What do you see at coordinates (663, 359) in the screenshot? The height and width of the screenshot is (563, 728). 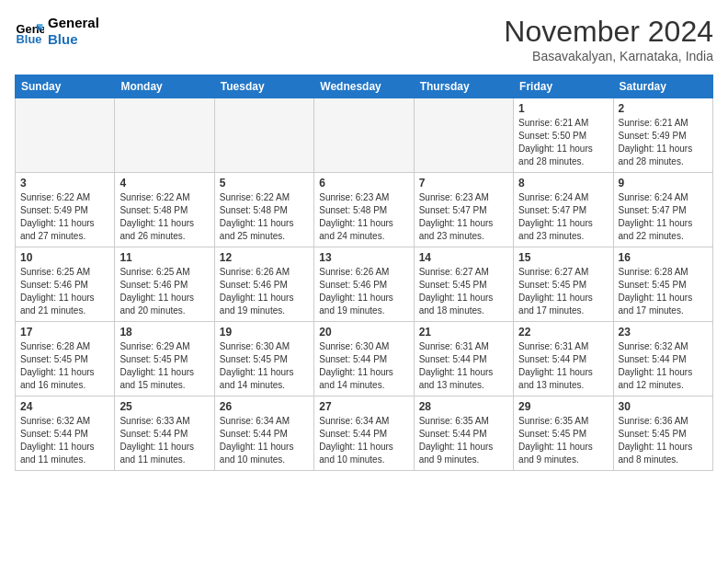 I see `calendar-cell: 23Sunrise: 6:32 AMSunset: 5:44 PMDayligh…` at bounding box center [663, 359].